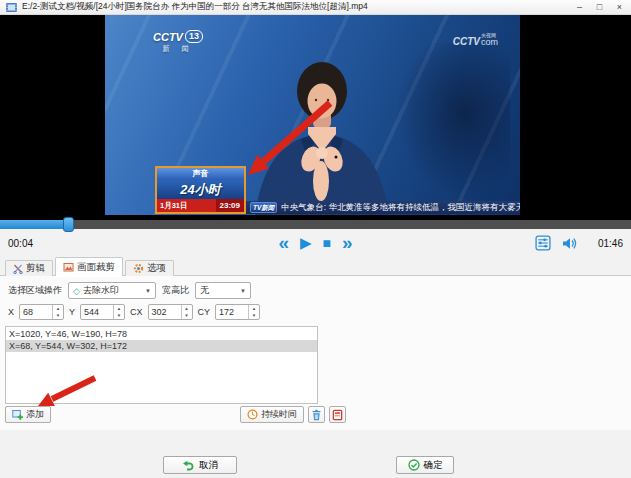  What do you see at coordinates (316, 8) in the screenshot?
I see `title-bar: E:/2-测试文档/视频/[24小时]国务院台办 作为中国的一部分 台湾无其他国…` at bounding box center [316, 8].